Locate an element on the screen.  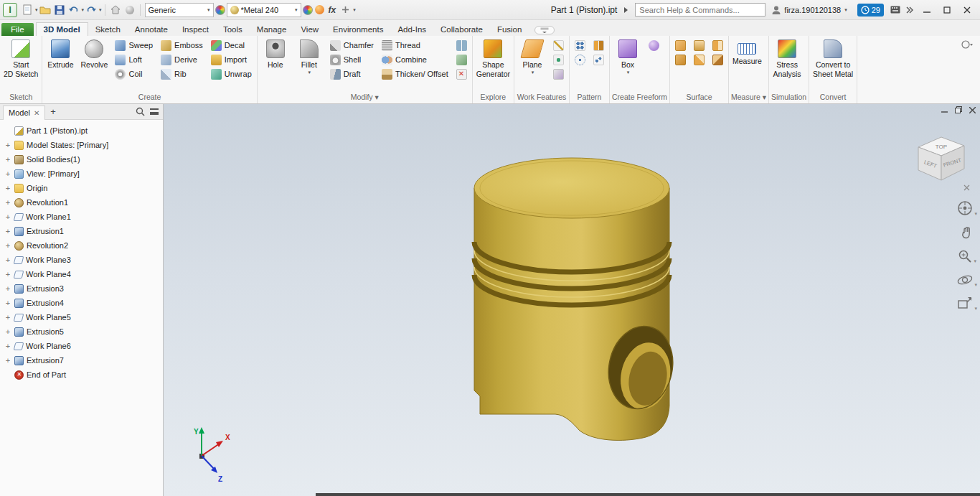
trim-surface-button is located at coordinates (699, 60).